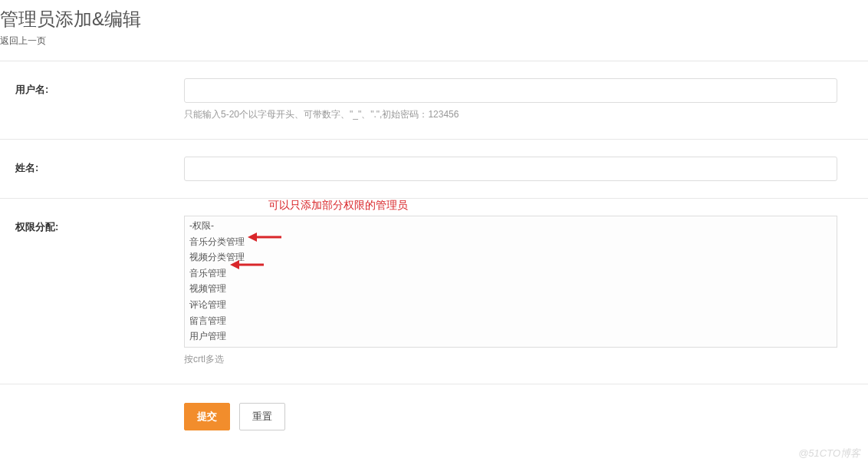  I want to click on page-title: 管理员添加&编辑, so click(434, 19).